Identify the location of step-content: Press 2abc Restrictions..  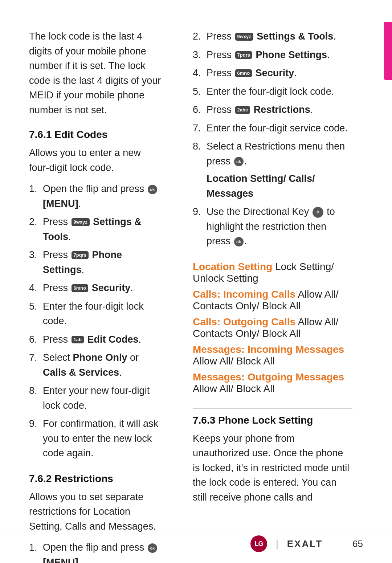
(279, 110).